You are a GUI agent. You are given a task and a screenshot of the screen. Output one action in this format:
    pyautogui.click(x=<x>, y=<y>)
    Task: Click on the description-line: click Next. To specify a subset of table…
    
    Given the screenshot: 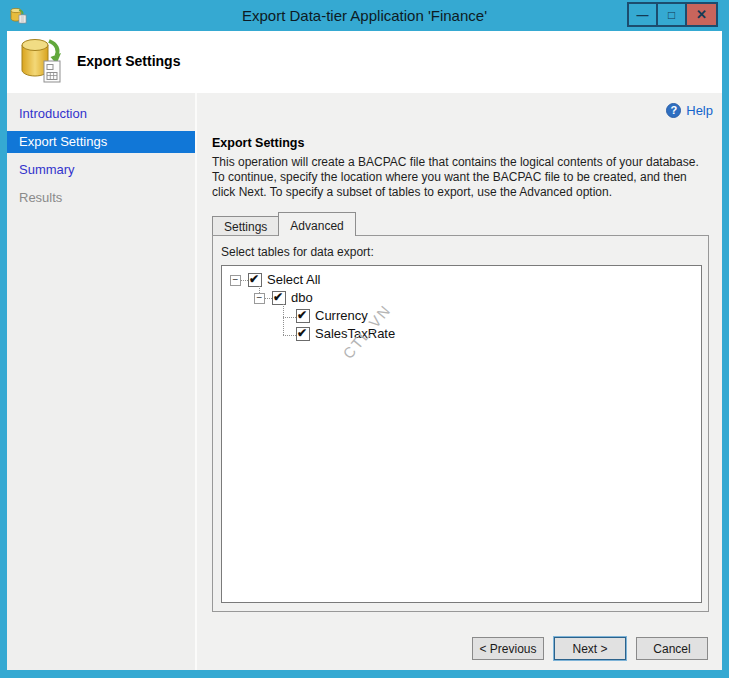 What is the action you would take?
    pyautogui.click(x=456, y=192)
    